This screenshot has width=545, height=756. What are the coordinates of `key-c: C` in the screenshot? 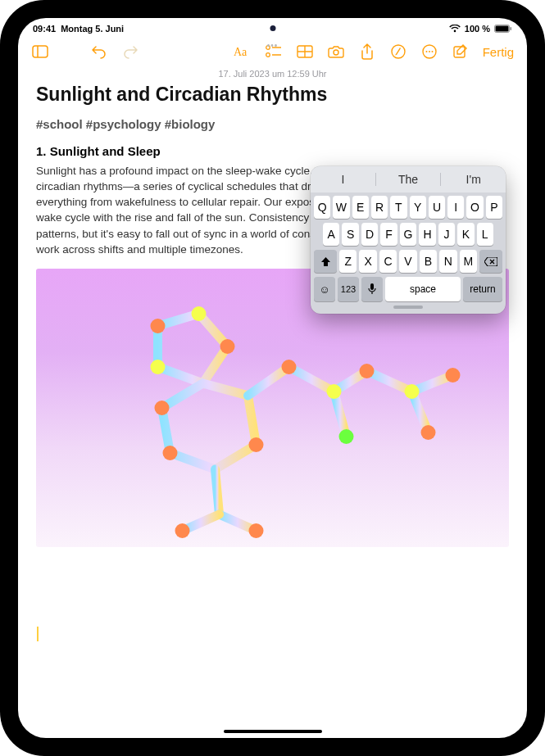 It's located at (388, 261).